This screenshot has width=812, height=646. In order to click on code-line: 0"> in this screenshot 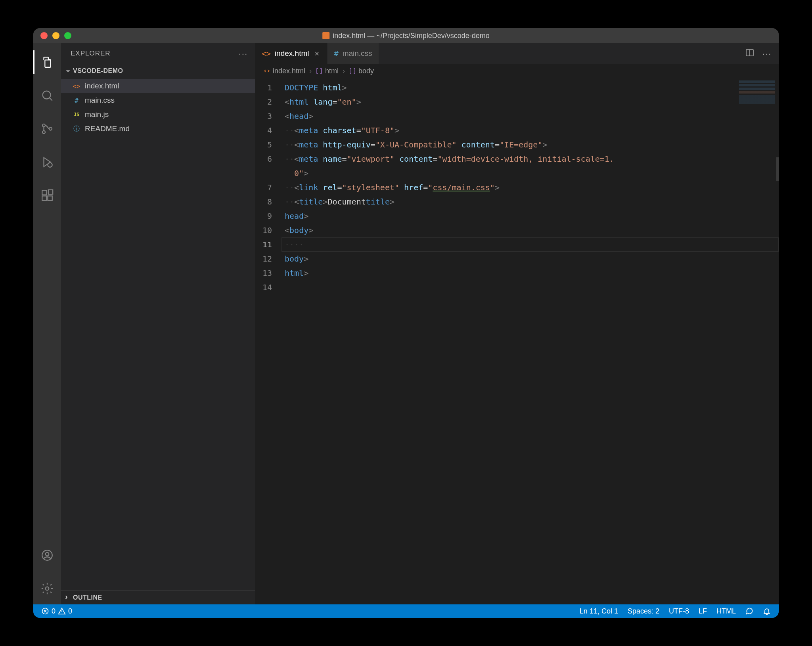, I will do `click(530, 173)`.